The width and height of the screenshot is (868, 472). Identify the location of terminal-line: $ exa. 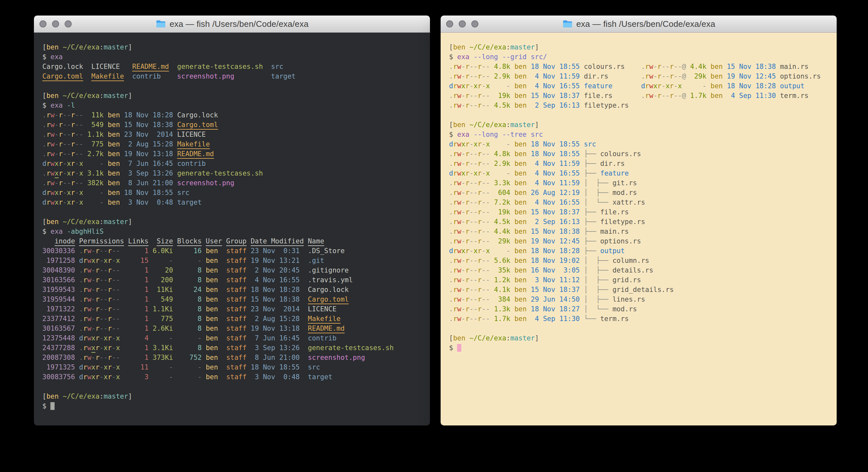
(236, 57).